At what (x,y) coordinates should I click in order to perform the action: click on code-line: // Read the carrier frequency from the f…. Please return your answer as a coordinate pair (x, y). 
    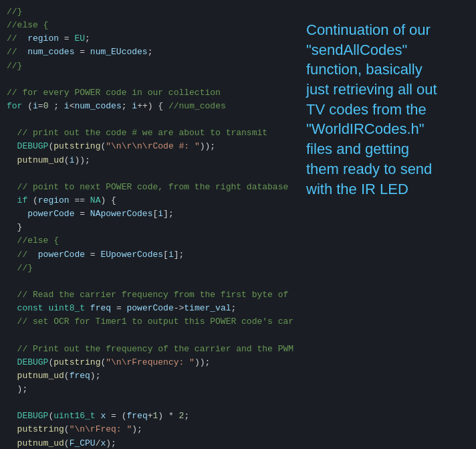
    Looking at the image, I should click on (147, 295).